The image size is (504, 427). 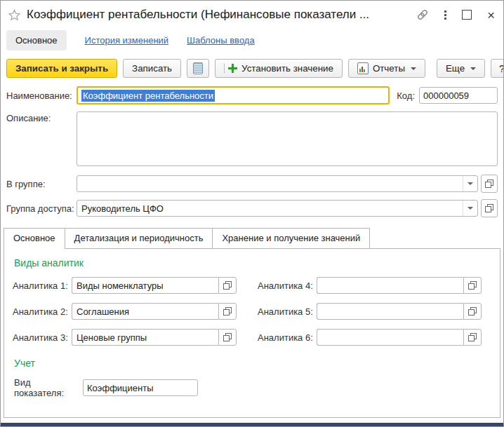 I want to click on report-chart-icon, so click(x=363, y=69).